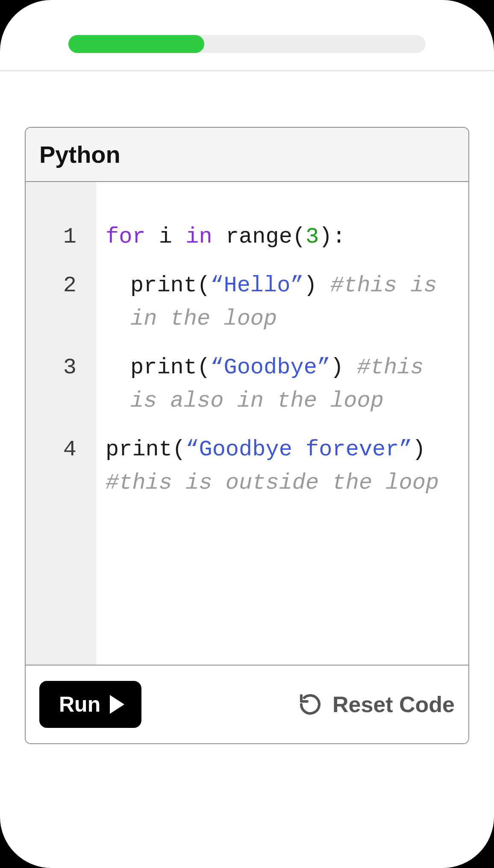  What do you see at coordinates (394, 704) in the screenshot?
I see `reset-button-label: Reset Code` at bounding box center [394, 704].